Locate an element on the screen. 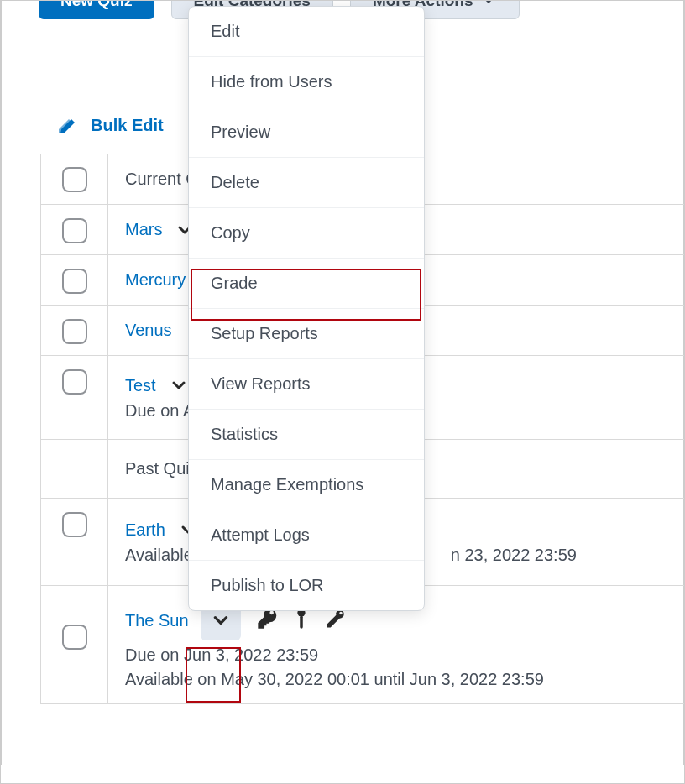 Image resolution: width=685 pixels, height=784 pixels. menu-item-edit: Edit is located at coordinates (306, 32).